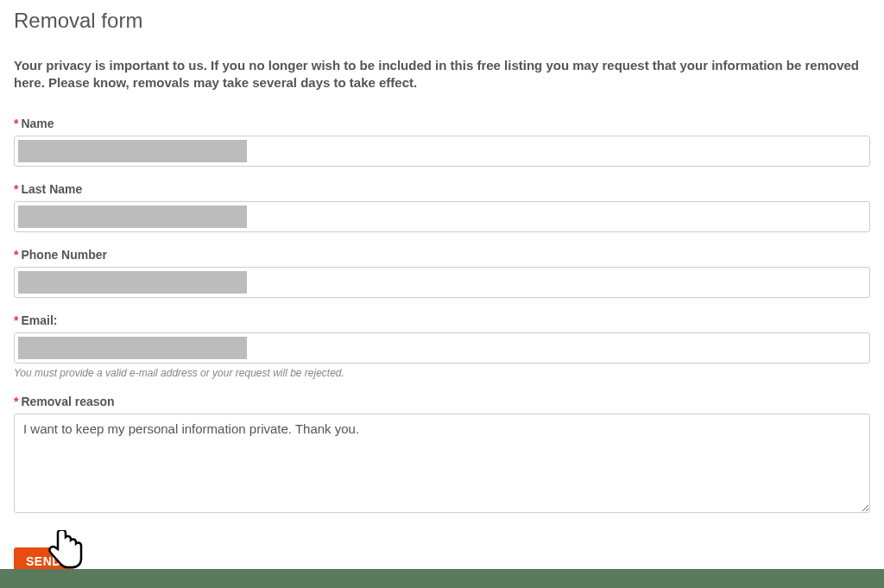 The width and height of the screenshot is (884, 588). I want to click on intro-text: Your privacy is important to us. If you …, so click(442, 74).